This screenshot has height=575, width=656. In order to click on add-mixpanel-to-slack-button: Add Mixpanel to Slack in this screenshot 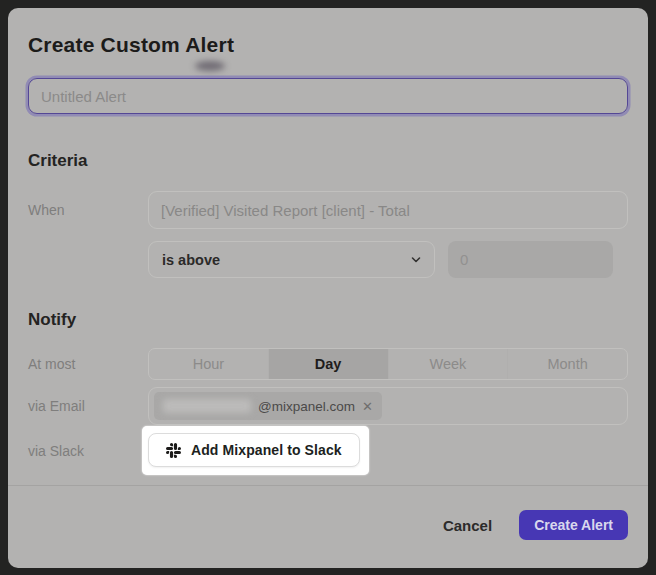, I will do `click(254, 450)`.